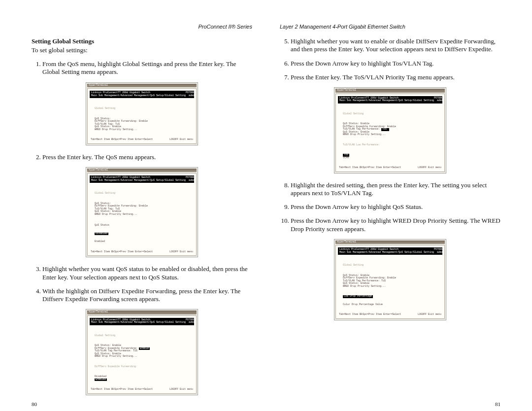 The image size is (532, 411). Describe the element at coordinates (396, 207) in the screenshot. I see `step-item: Press the Down Arrow key to highlight Qo…` at that location.